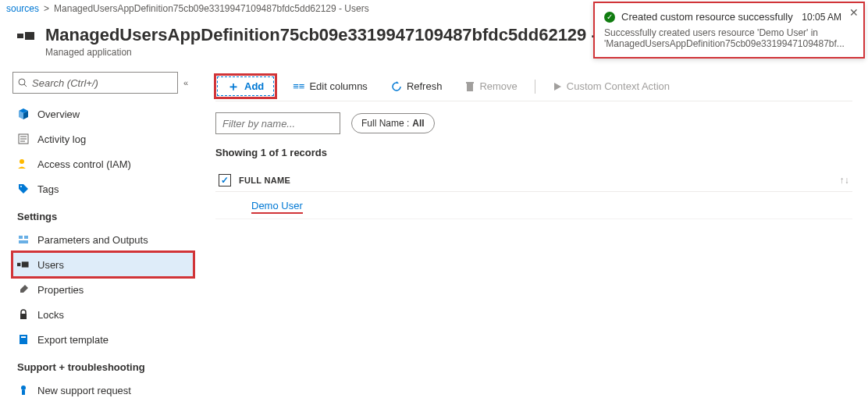 The width and height of the screenshot is (868, 405). Describe the element at coordinates (229, 180) in the screenshot. I see `select-all-checkbox: ✓` at that location.